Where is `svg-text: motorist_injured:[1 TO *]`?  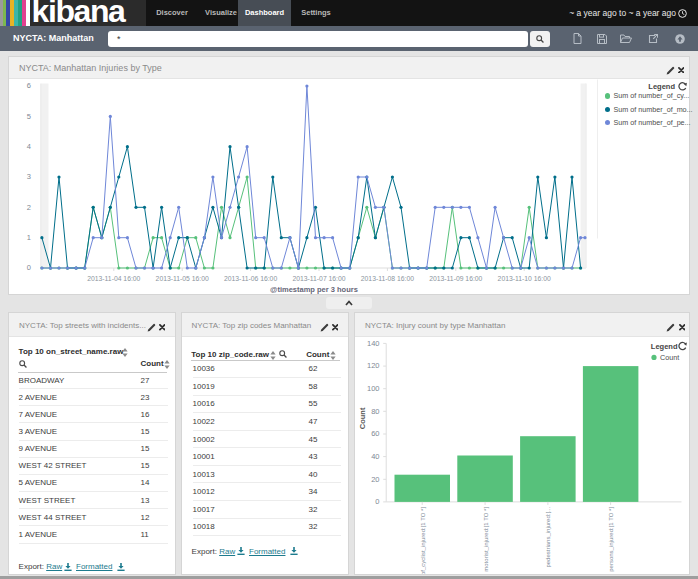 svg-text: motorist_injured:[1 TO *] is located at coordinates (485, 538).